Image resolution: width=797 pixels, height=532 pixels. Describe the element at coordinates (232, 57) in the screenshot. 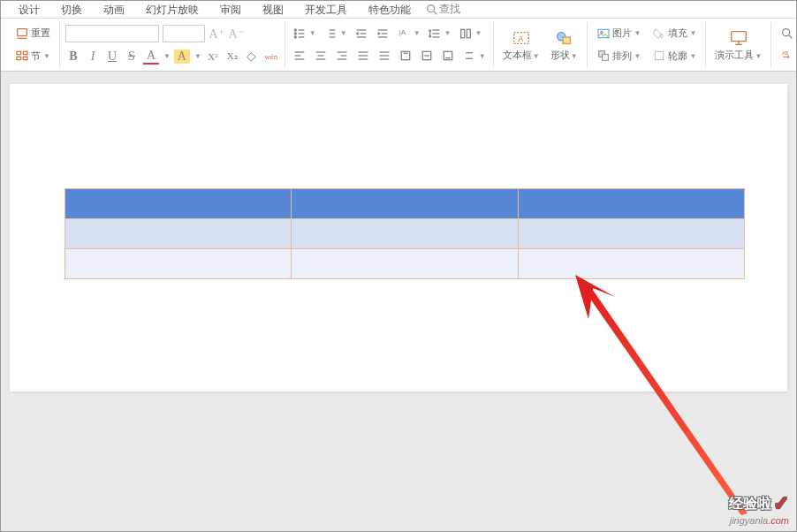

I see `subscript-button: X₂` at that location.